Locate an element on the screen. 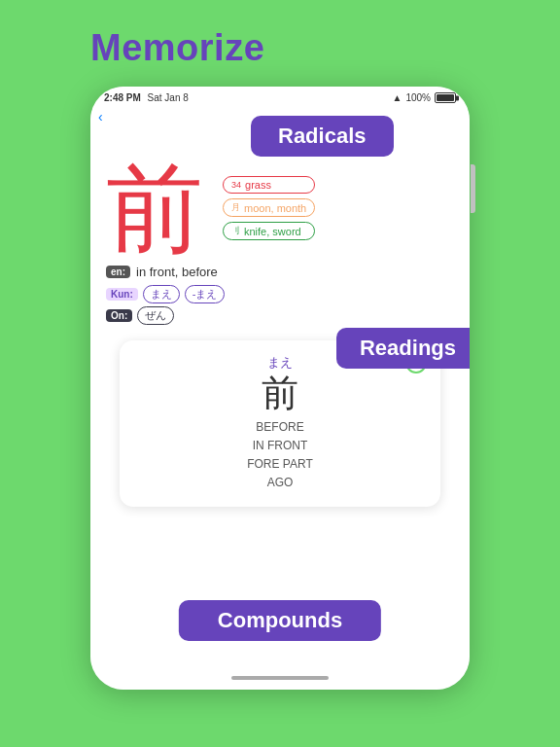 This screenshot has height=747, width=560. battery-label: 100% is located at coordinates (418, 97).